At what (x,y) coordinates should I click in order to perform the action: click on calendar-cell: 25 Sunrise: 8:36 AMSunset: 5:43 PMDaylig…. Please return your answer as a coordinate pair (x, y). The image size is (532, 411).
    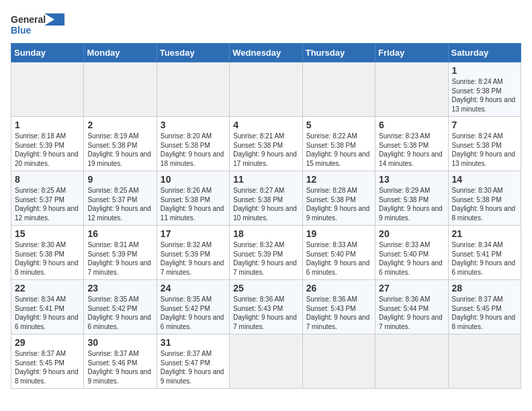
    Looking at the image, I should click on (266, 308).